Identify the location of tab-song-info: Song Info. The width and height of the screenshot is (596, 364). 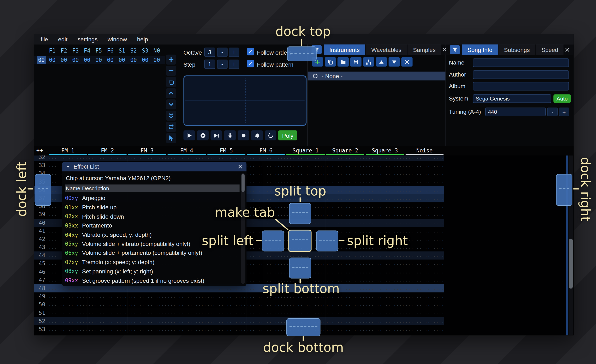
(480, 50).